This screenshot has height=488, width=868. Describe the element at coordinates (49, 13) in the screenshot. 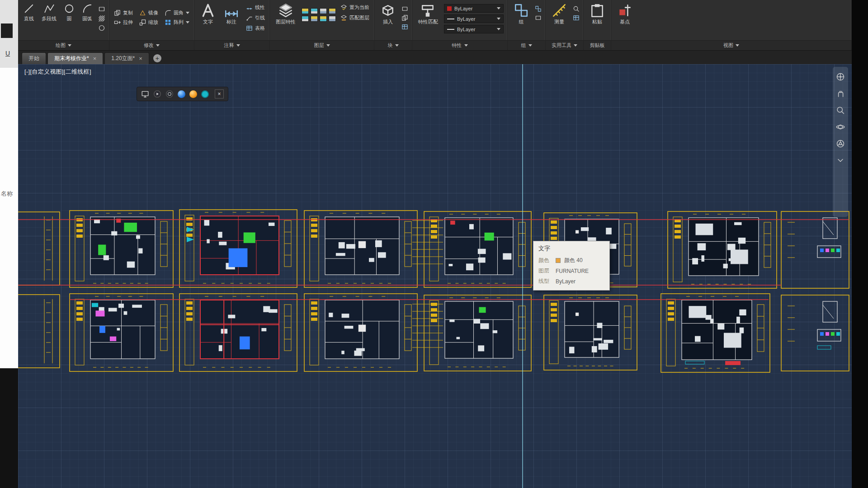

I see `polyline-button: 多段线` at that location.